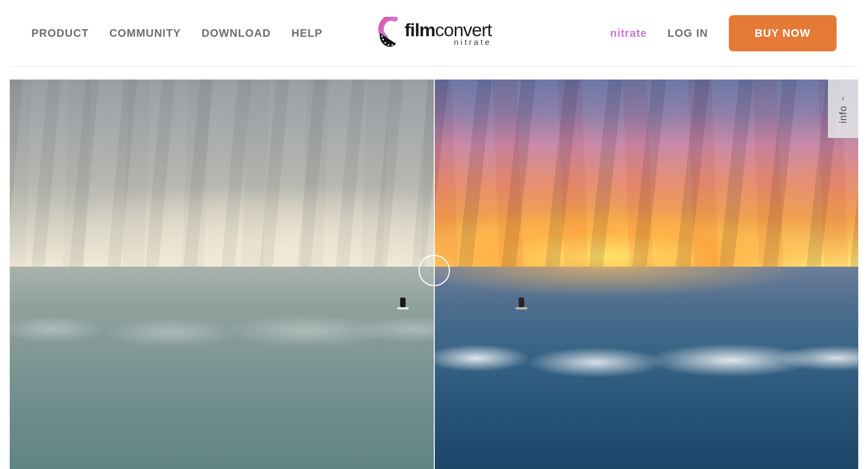  I want to click on logo-icon, so click(387, 33).